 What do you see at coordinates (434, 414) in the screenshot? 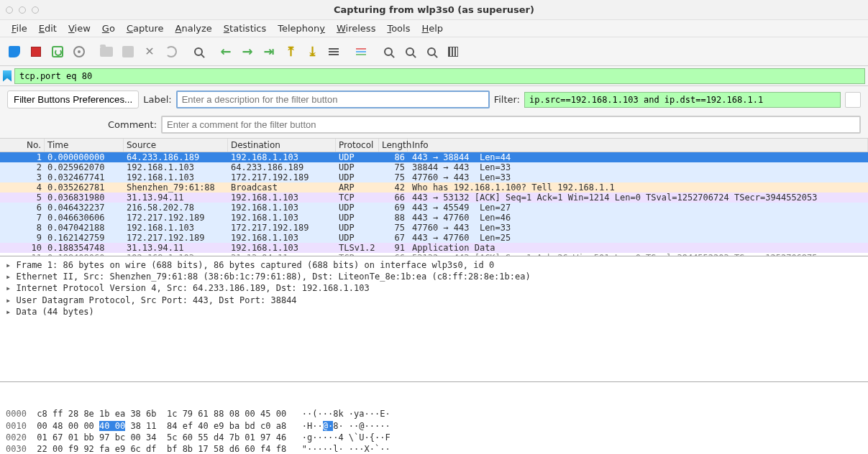
I see `hex-row: 0000 c8 ff 28 8e 1b ea 38 6b 1c 79 61 88…` at bounding box center [434, 414].